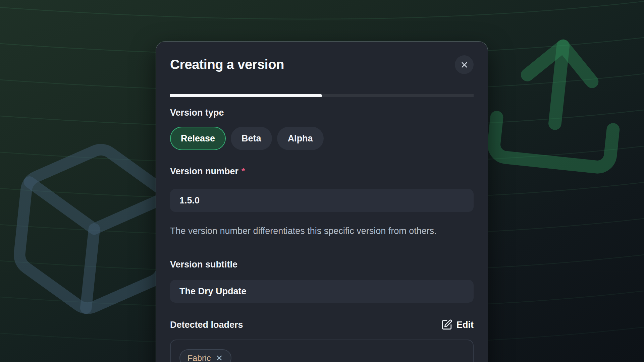 This screenshot has height=362, width=644. I want to click on close-icon, so click(464, 65).